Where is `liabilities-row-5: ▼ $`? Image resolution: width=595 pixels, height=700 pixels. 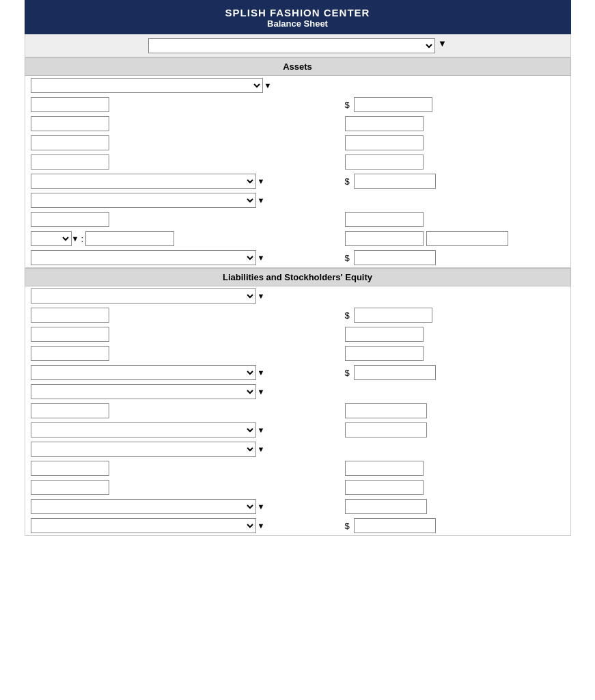 liabilities-row-5: ▼ $ is located at coordinates (298, 373).